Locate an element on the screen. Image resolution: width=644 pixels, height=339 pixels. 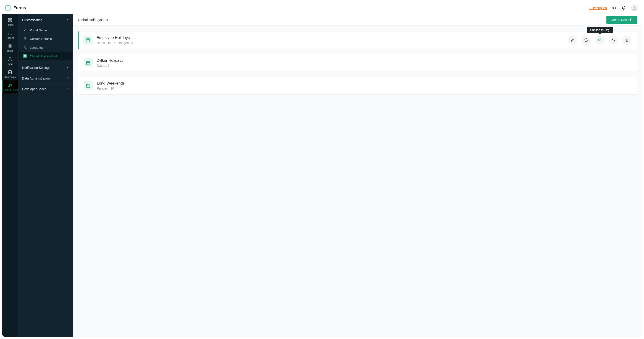
brand-logo-icon is located at coordinates (8, 8).